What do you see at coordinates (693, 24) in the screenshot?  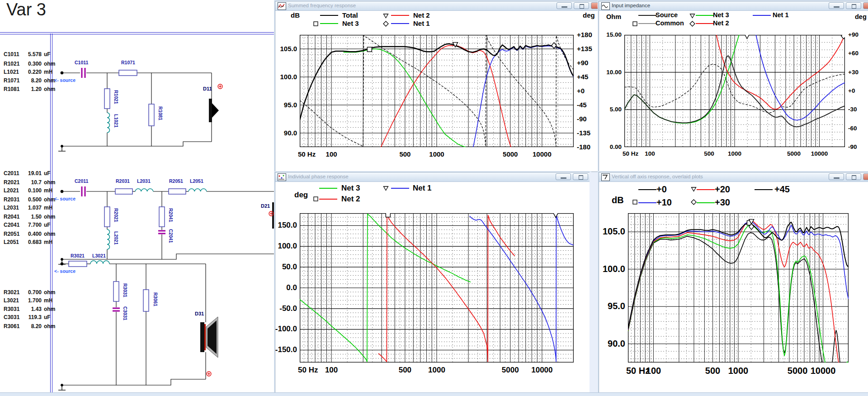 I see `diamond-marker-icon` at bounding box center [693, 24].